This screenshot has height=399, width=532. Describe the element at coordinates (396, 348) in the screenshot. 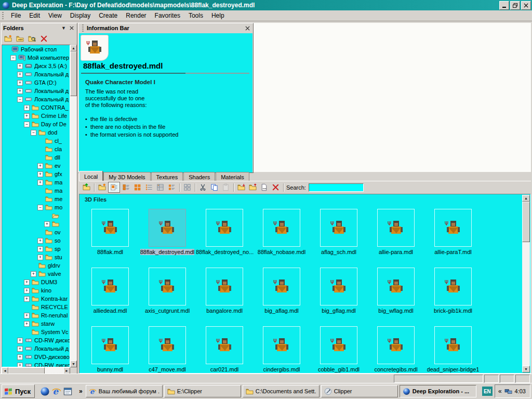

I see `file-item: ψconcretegibs.mdl` at that location.